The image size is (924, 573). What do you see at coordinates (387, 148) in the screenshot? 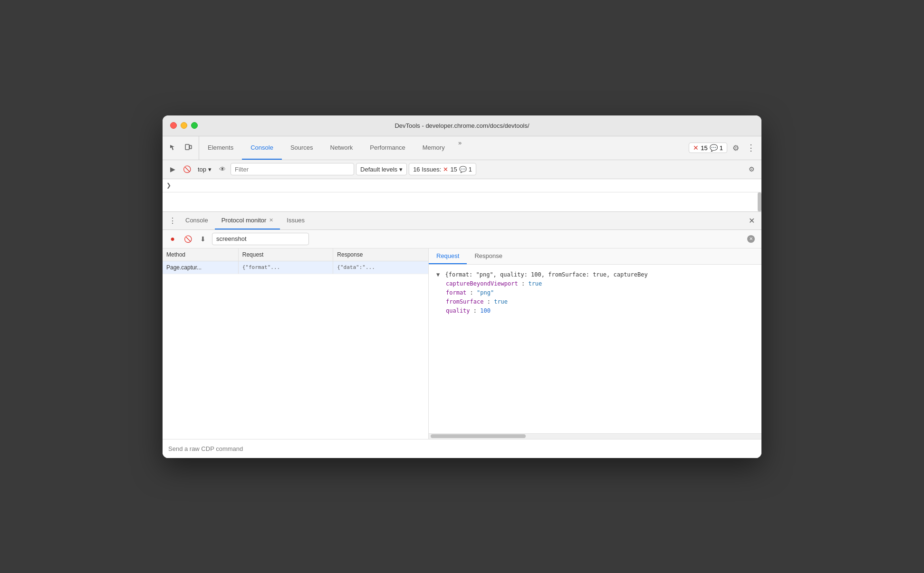
I see `tab-performance: Performance` at bounding box center [387, 148].